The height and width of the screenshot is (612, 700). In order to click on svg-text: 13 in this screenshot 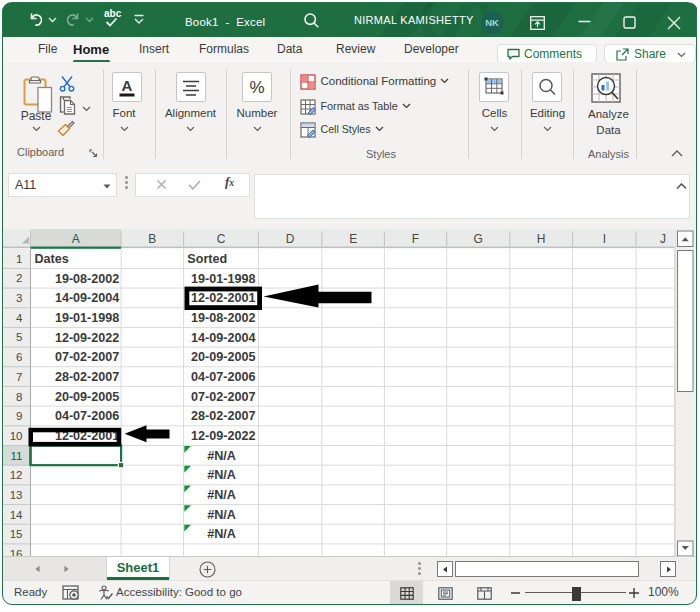, I will do `click(16, 495)`.